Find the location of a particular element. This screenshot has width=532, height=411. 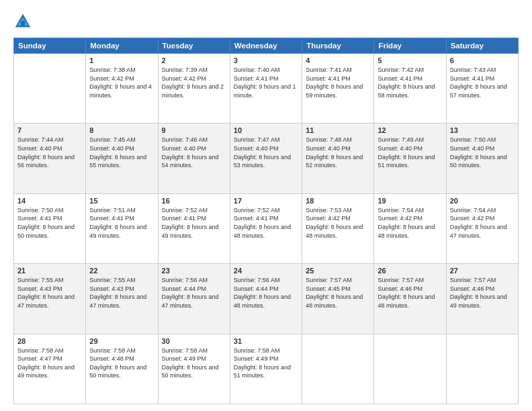

cell-details: Sunrise: 7:51 AMSunset: 4:41 PMDaylight:… is located at coordinates (122, 223).